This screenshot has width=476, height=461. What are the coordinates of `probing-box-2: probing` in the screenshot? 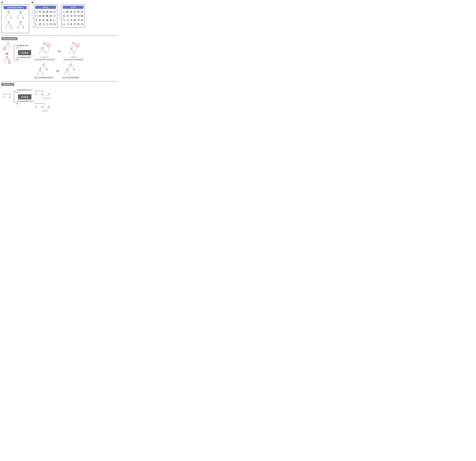 It's located at (25, 97).